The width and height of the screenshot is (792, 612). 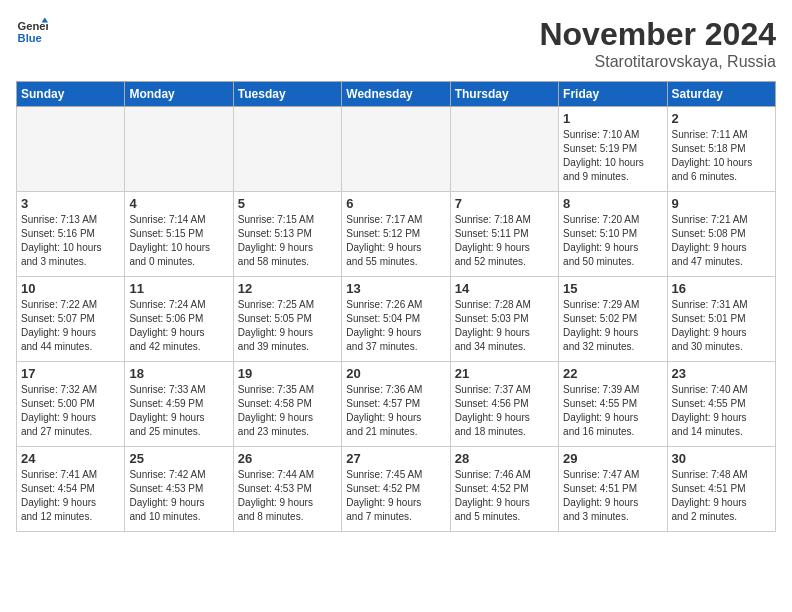 What do you see at coordinates (658, 62) in the screenshot?
I see `location-title: Starotitarovskaya, Russia` at bounding box center [658, 62].